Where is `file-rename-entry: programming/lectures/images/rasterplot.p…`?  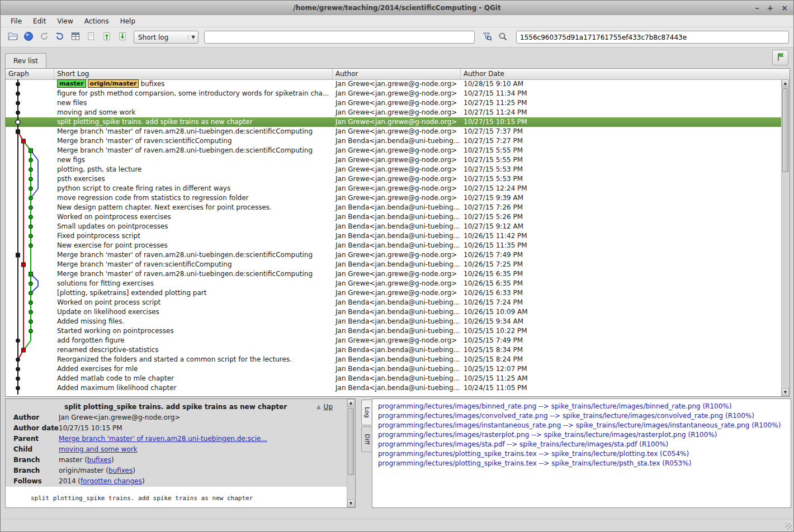
file-rename-entry: programming/lectures/images/rasterplot.p… is located at coordinates (584, 435).